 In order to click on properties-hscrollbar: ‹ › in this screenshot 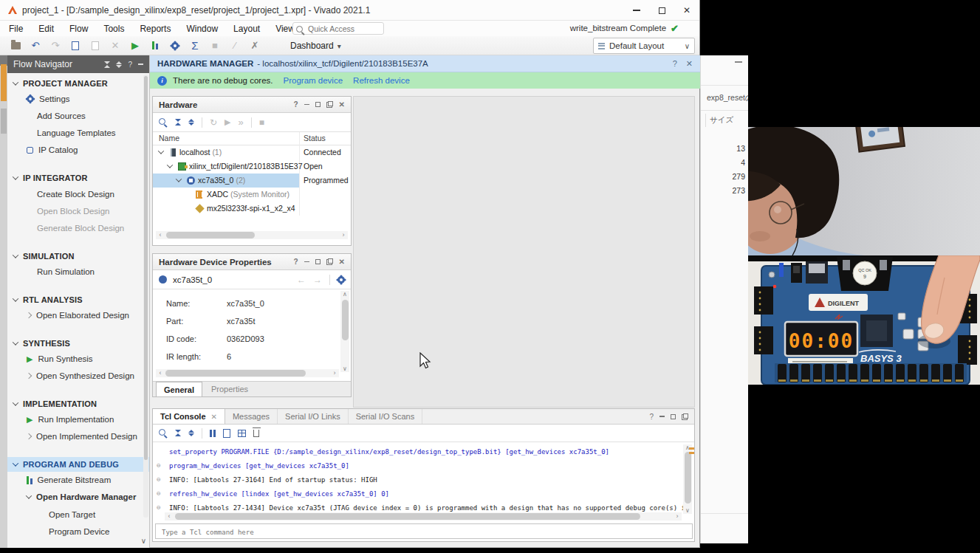, I will do `click(247, 374)`.